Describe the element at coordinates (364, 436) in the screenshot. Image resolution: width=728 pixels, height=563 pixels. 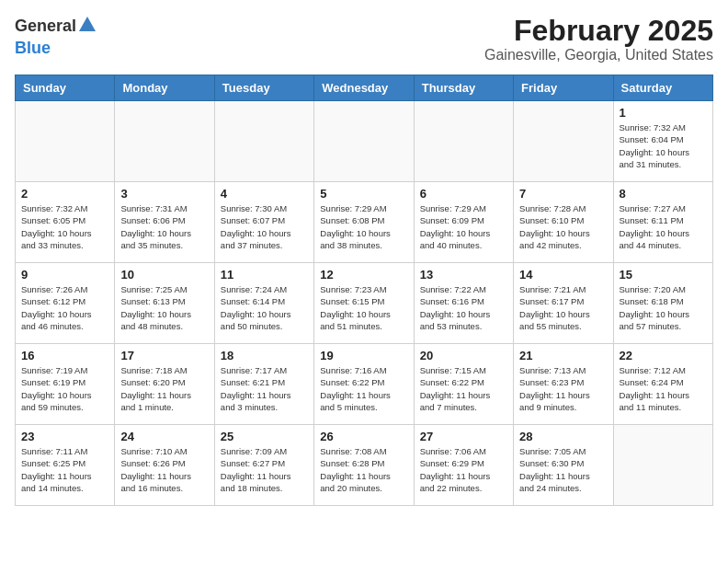
I see `day-number: 26` at that location.